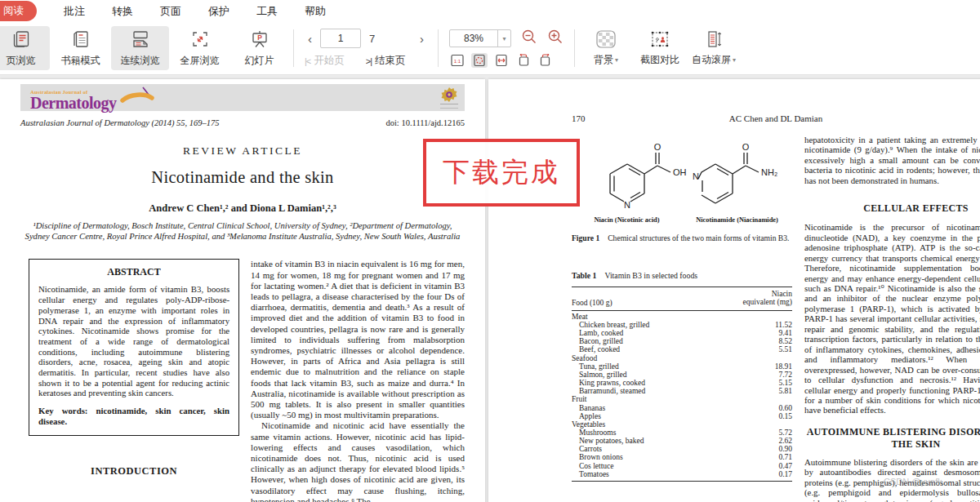 Image resolution: width=980 pixels, height=502 pixels. What do you see at coordinates (682, 408) in the screenshot?
I see `table-row: Bananas0.60` at bounding box center [682, 408].